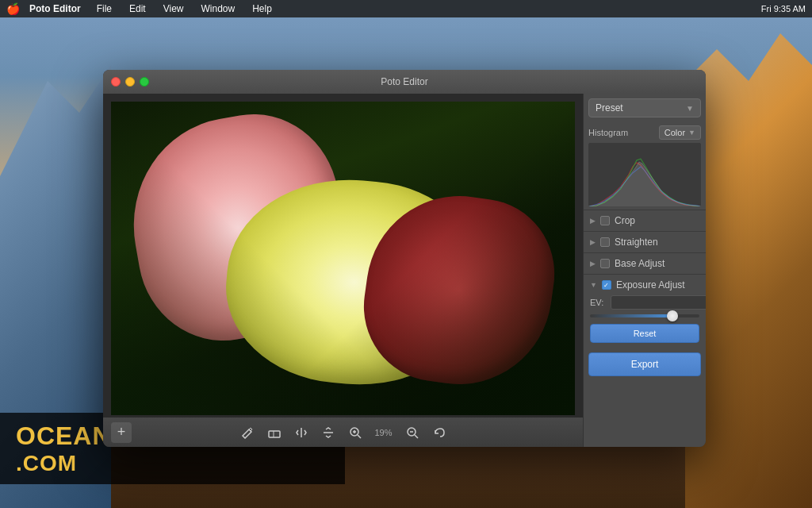 Image resolution: width=812 pixels, height=508 pixels. Describe the element at coordinates (645, 166) in the screenshot. I see `histogram-section: Histogram Color ▼` at that location.